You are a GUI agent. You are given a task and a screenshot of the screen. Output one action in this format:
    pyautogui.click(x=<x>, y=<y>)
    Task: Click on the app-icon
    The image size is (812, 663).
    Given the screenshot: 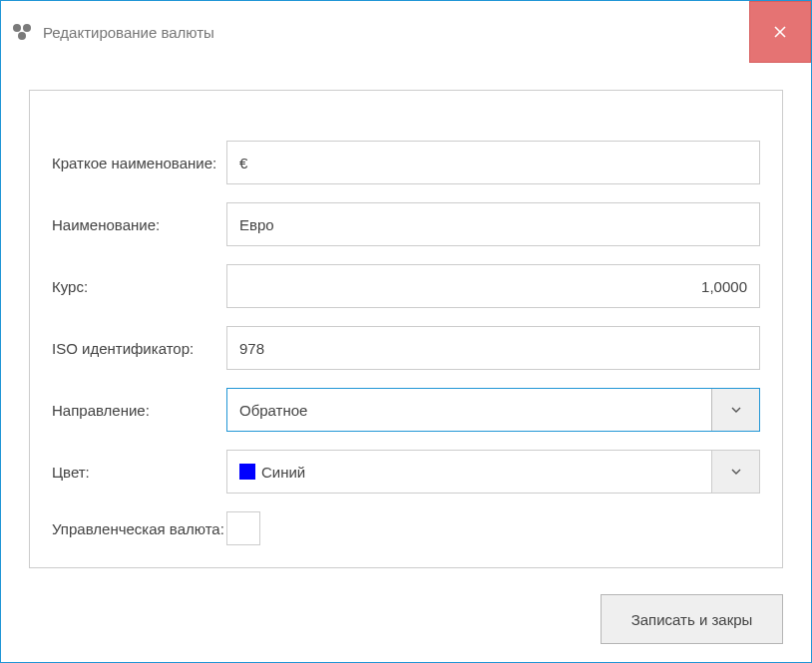 What is the action you would take?
    pyautogui.click(x=23, y=32)
    